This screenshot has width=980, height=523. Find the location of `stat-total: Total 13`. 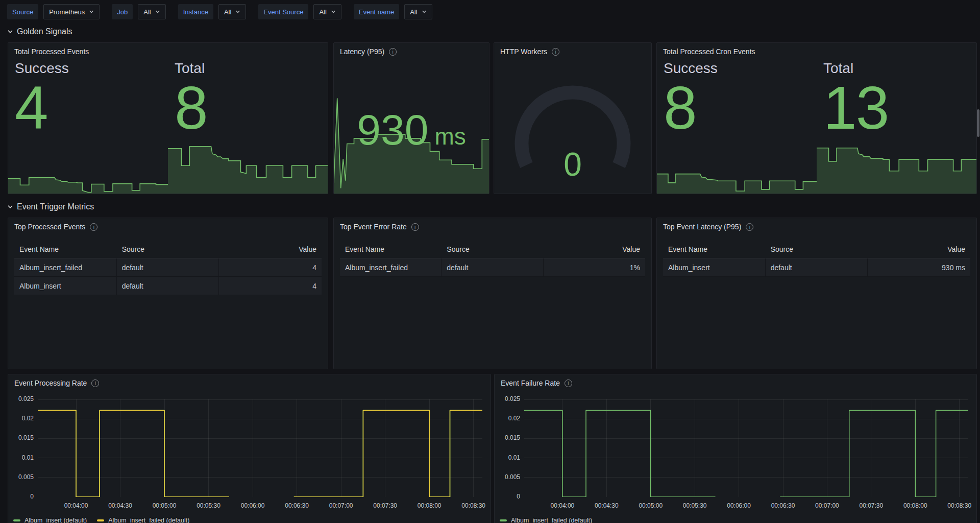

stat-total: Total 13 is located at coordinates (896, 127).